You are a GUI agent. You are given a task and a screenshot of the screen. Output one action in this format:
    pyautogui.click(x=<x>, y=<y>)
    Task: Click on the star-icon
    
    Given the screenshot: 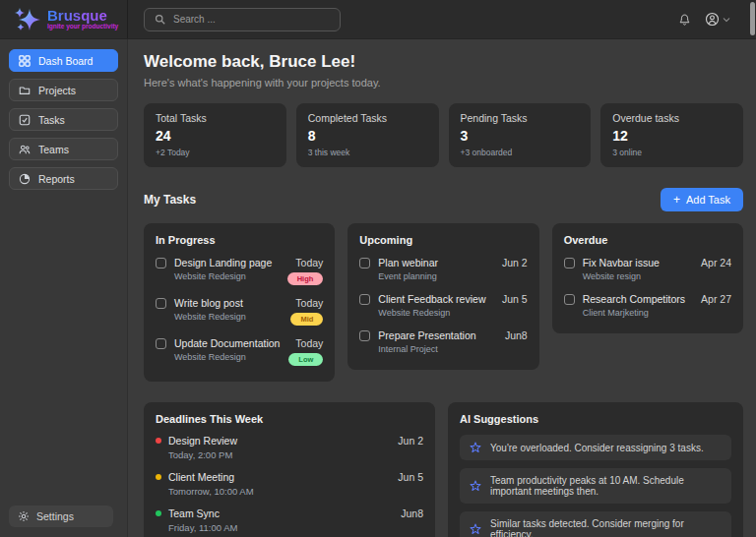 What is the action you would take?
    pyautogui.click(x=475, y=529)
    